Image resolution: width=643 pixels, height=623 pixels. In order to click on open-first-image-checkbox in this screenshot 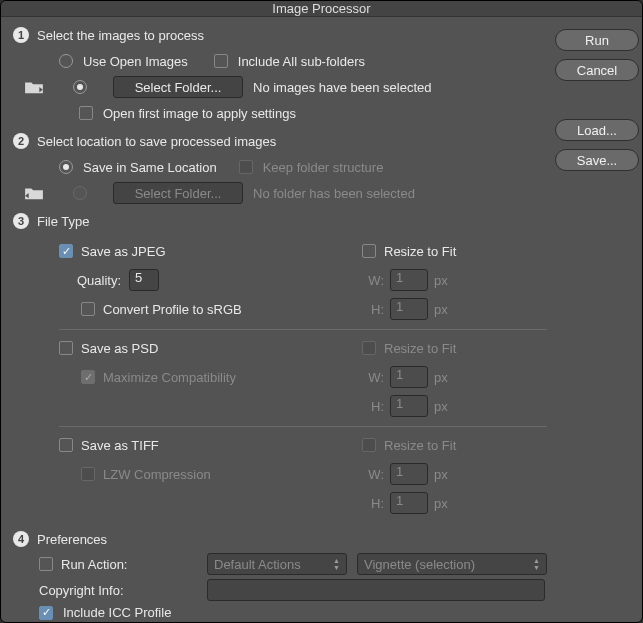, I will do `click(86, 113)`.